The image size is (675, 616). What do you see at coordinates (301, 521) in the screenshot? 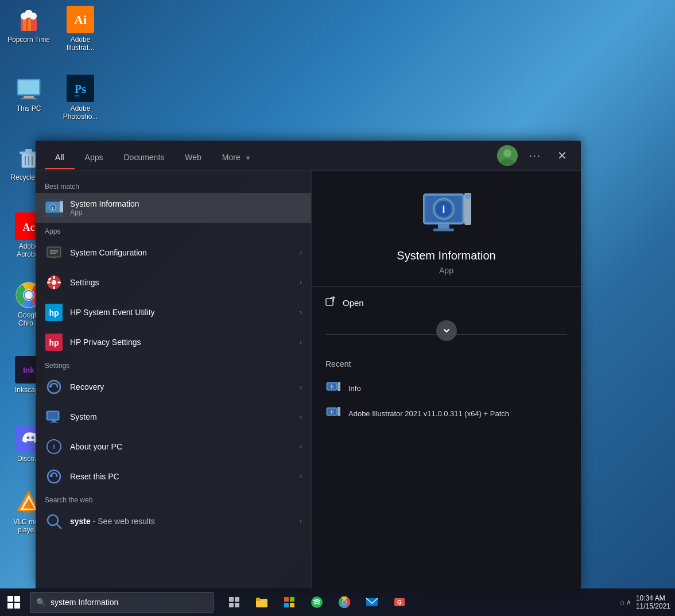
I see `web-search-arrow: ›` at bounding box center [301, 521].